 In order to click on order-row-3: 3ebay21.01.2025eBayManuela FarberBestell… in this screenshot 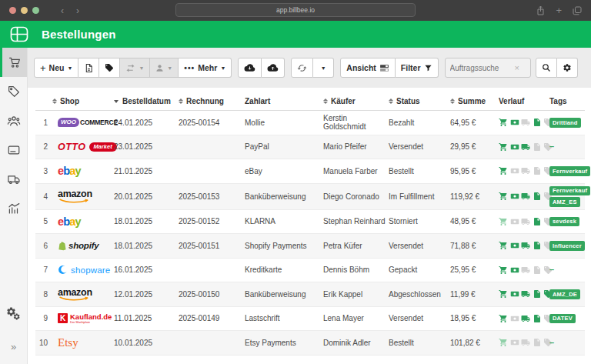, I will do `click(310, 172)`.